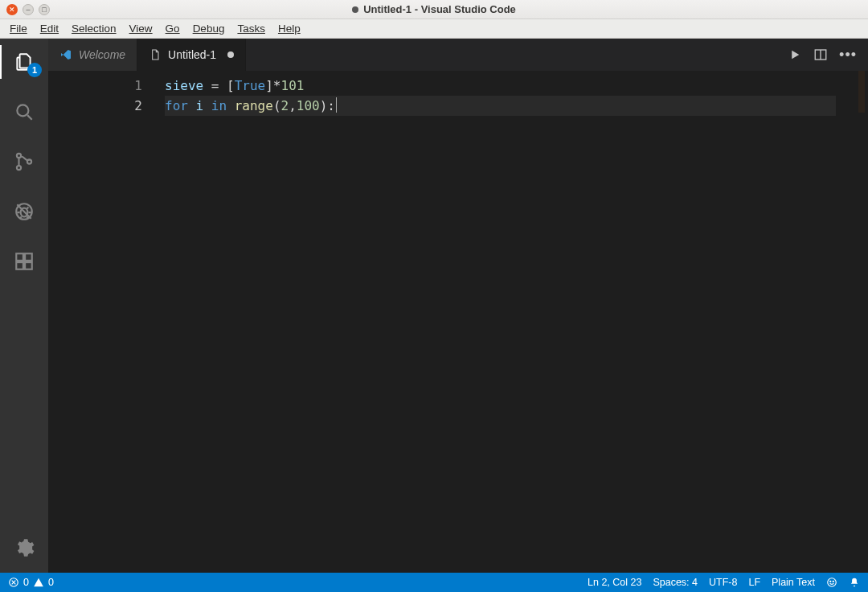 Image resolution: width=868 pixels, height=592 pixels. What do you see at coordinates (35, 70) in the screenshot?
I see `explorer-badge: 1` at bounding box center [35, 70].